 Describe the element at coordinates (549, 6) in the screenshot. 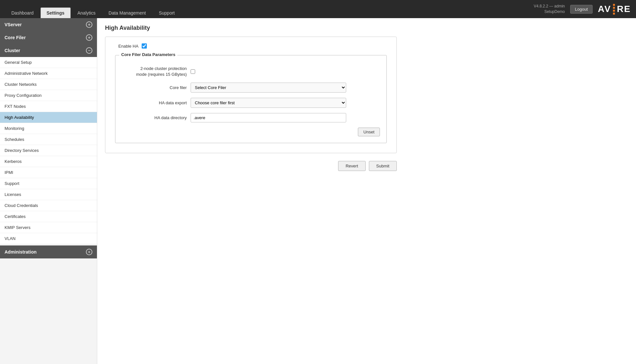

I see `version-text: V4.8.2.2 --- admin` at that location.